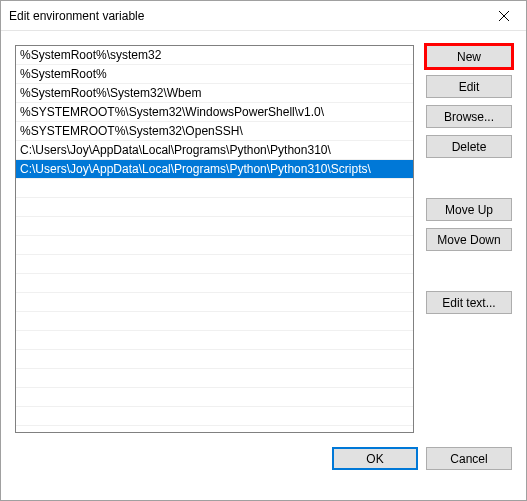 Image resolution: width=527 pixels, height=501 pixels. What do you see at coordinates (214, 112) in the screenshot?
I see `list-item: %SYSTEMROOT%\System32\WindowsPowerShell\…` at bounding box center [214, 112].